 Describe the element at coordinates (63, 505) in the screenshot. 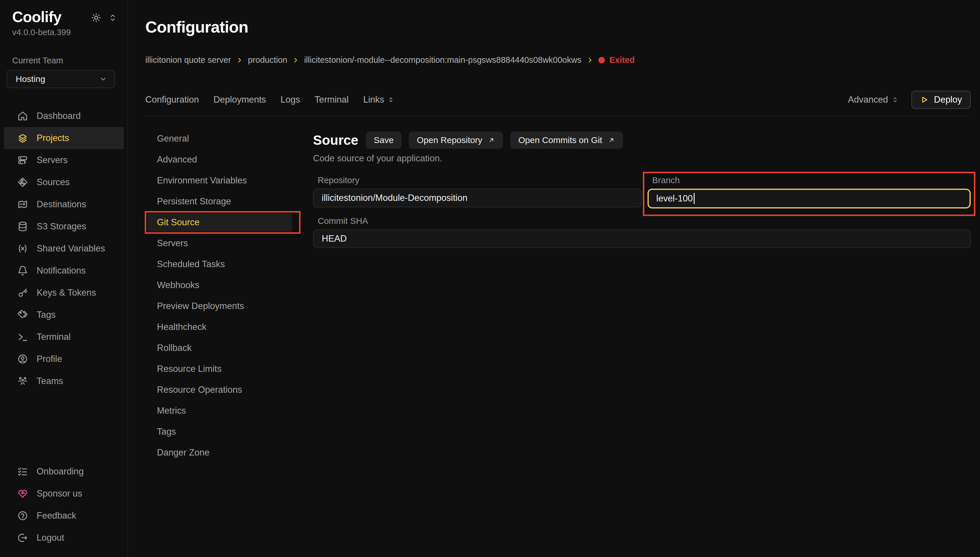

I see `sidebar-footer: Onboarding Sponsor us Feedback Logout` at that location.